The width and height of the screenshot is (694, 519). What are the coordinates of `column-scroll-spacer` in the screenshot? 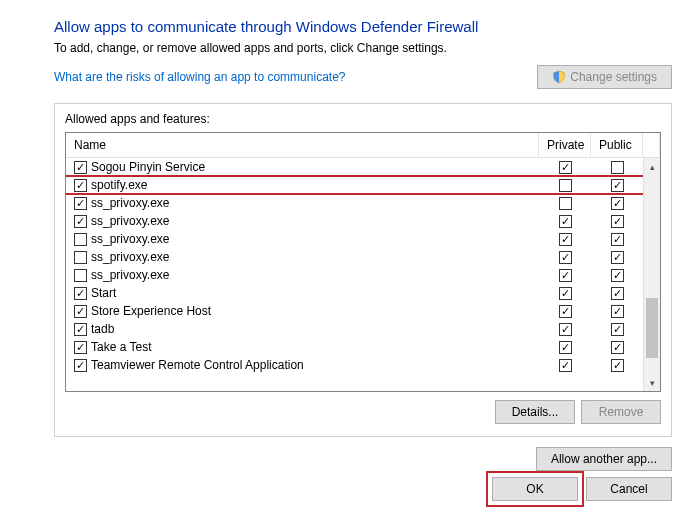 It's located at (652, 145).